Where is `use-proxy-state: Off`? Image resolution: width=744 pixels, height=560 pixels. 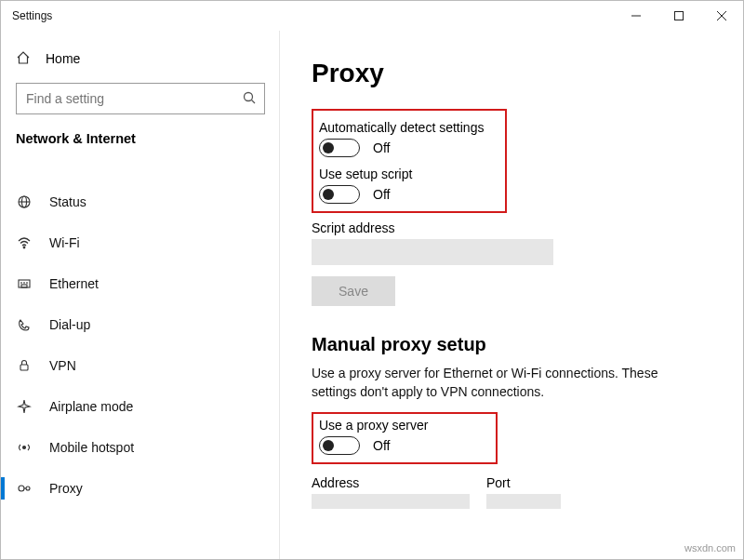
use-proxy-state: Off is located at coordinates (381, 446).